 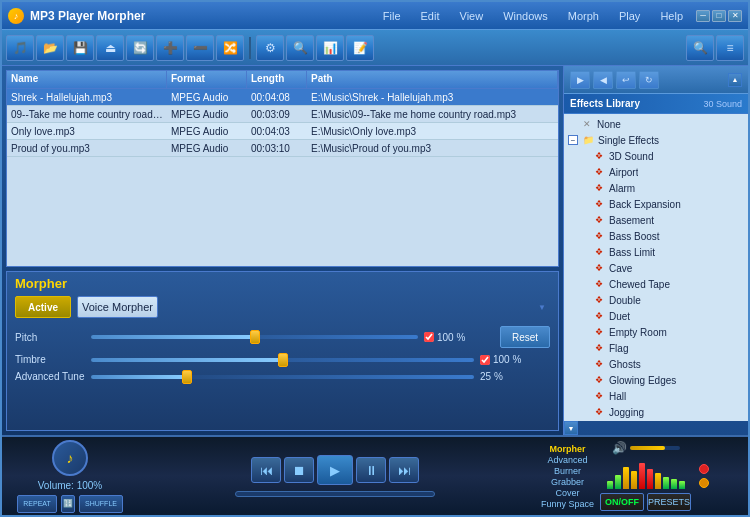 What do you see at coordinates (656, 104) in the screenshot?
I see `effects-title-bar: Effects Library 30 Sound` at bounding box center [656, 104].